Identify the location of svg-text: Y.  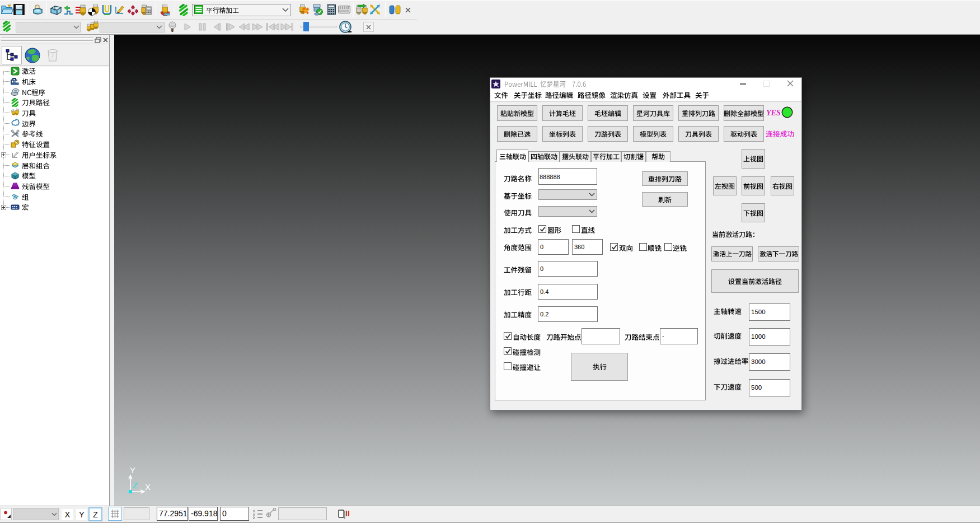
(133, 470).